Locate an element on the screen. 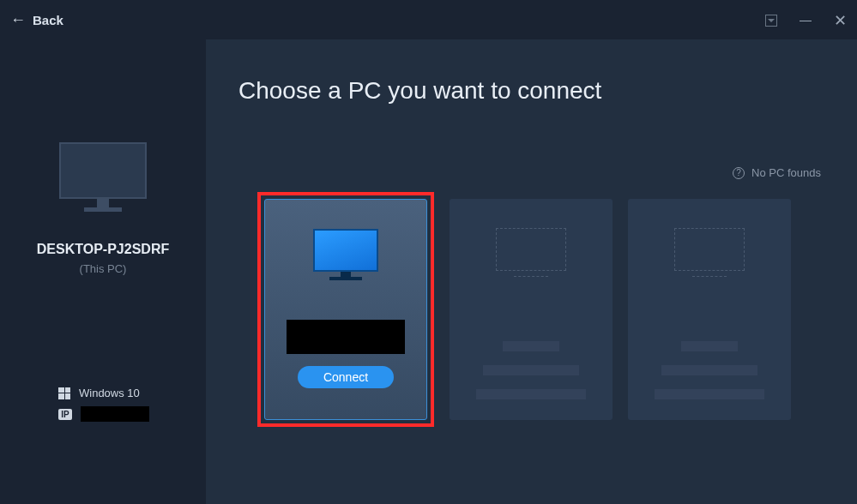 This screenshot has width=857, height=504. help-icon: ? is located at coordinates (739, 173).